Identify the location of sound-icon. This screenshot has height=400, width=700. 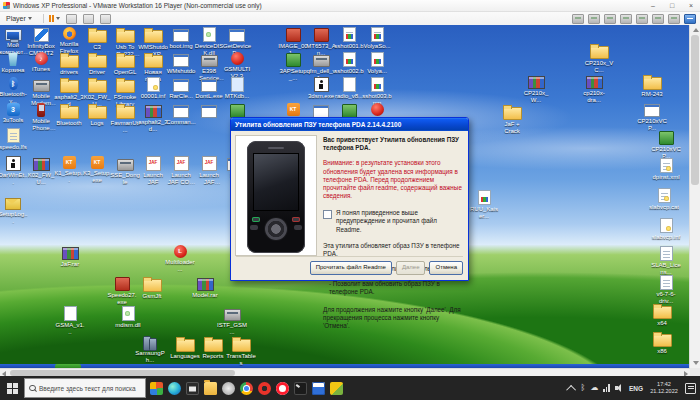
(658, 19).